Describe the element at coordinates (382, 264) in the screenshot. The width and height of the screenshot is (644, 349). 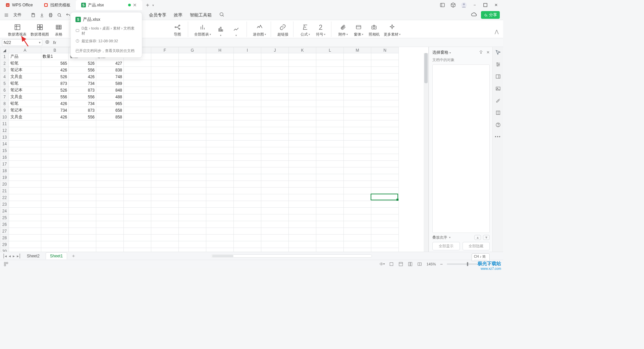
I see `eye-icon: ▾` at that location.